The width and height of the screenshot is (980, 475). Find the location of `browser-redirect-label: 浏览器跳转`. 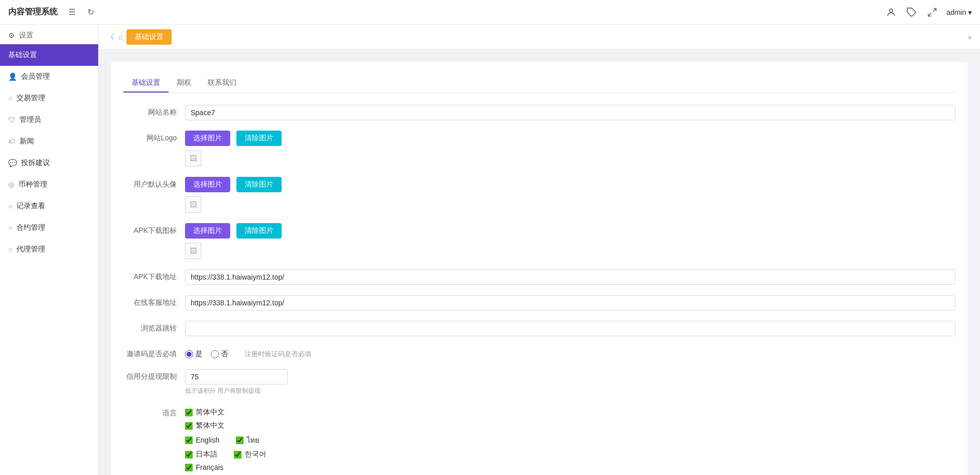

browser-redirect-label: 浏览器跳转 is located at coordinates (154, 327).